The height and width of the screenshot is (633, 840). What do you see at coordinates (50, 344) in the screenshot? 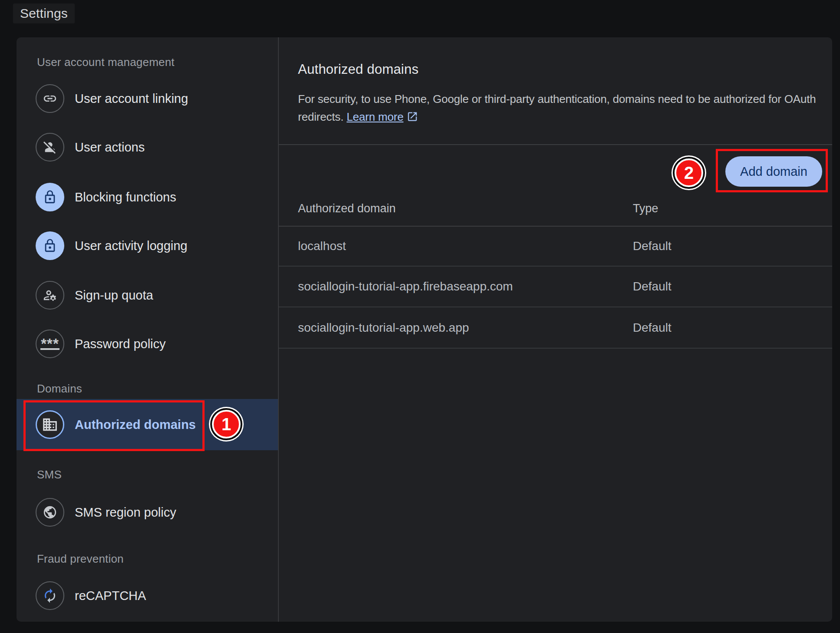
I see `asterisks-icon` at bounding box center [50, 344].